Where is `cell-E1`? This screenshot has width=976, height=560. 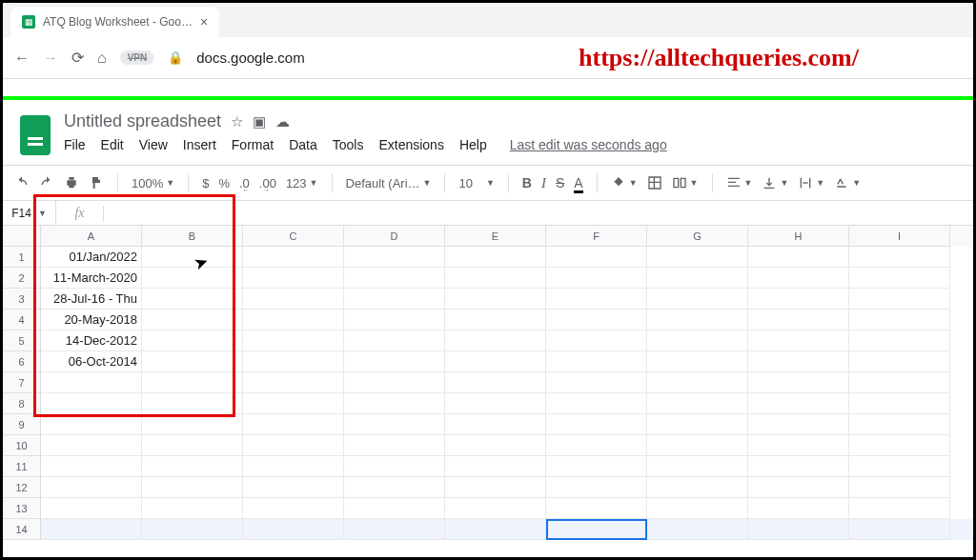
cell-E1 is located at coordinates (496, 257).